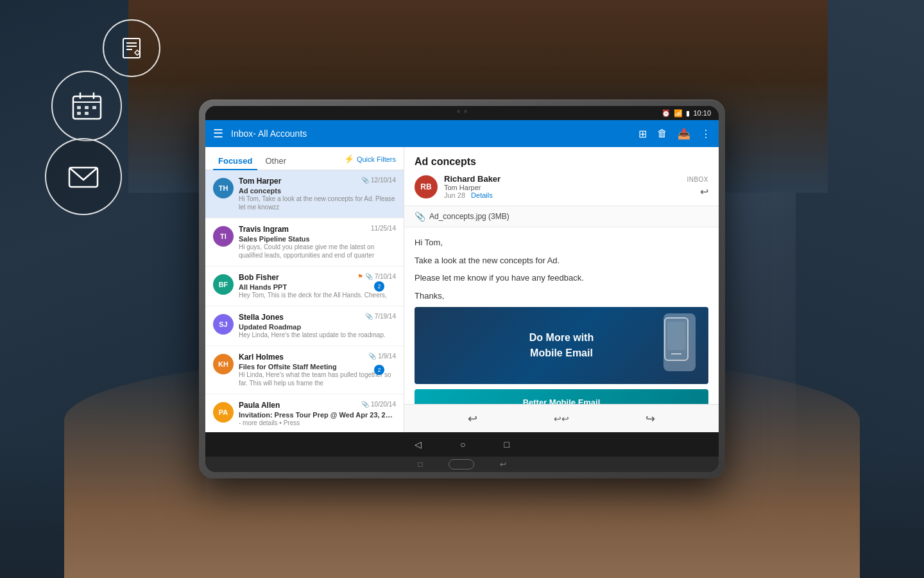  Describe the element at coordinates (426, 187) in the screenshot. I see `detail-avatar: RB` at that location.